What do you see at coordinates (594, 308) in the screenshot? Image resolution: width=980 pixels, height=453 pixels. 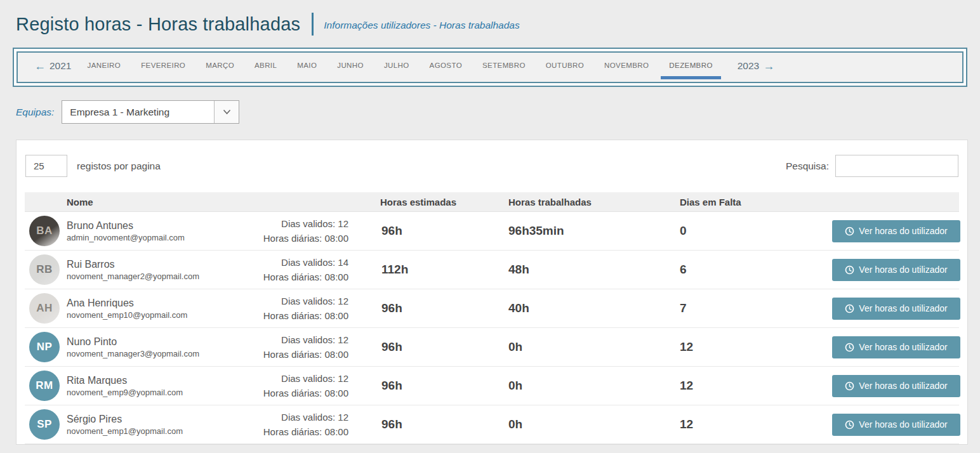 I see `worked-hours-value: 40h` at bounding box center [594, 308].